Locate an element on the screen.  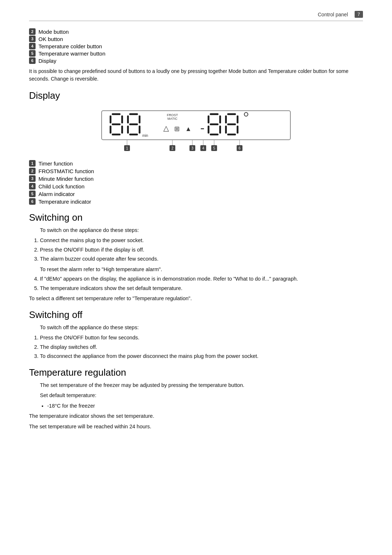
temp-reg-bullets: -18°C for the freezer is located at coordinates (205, 406).